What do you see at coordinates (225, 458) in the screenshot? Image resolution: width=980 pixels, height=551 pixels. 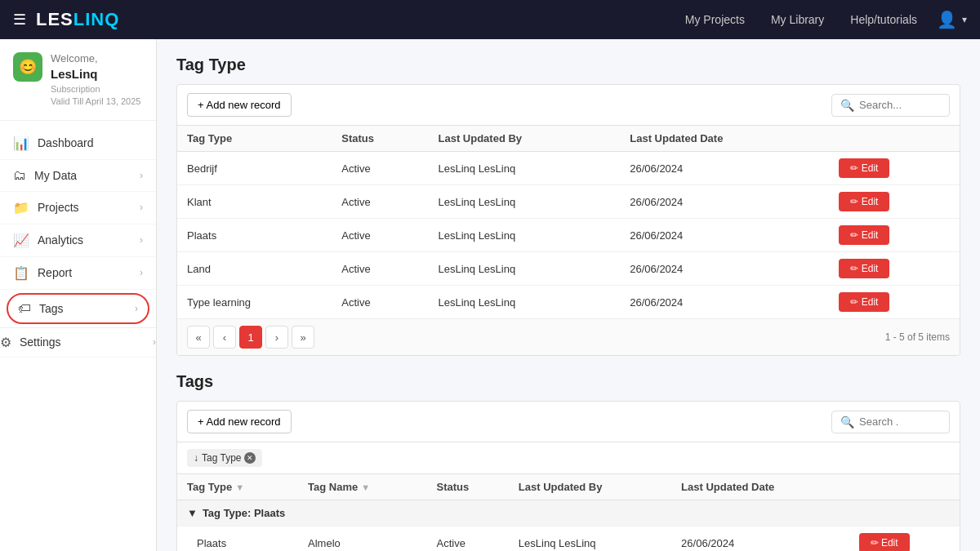 I see `tag-type-filter-chip: ↓ Tag Type ✕` at bounding box center [225, 458].